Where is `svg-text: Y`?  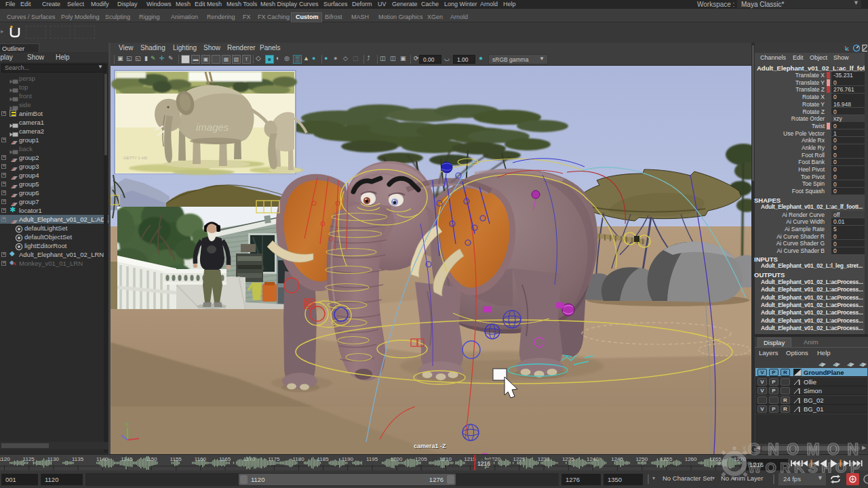
svg-text: Y is located at coordinates (127, 424).